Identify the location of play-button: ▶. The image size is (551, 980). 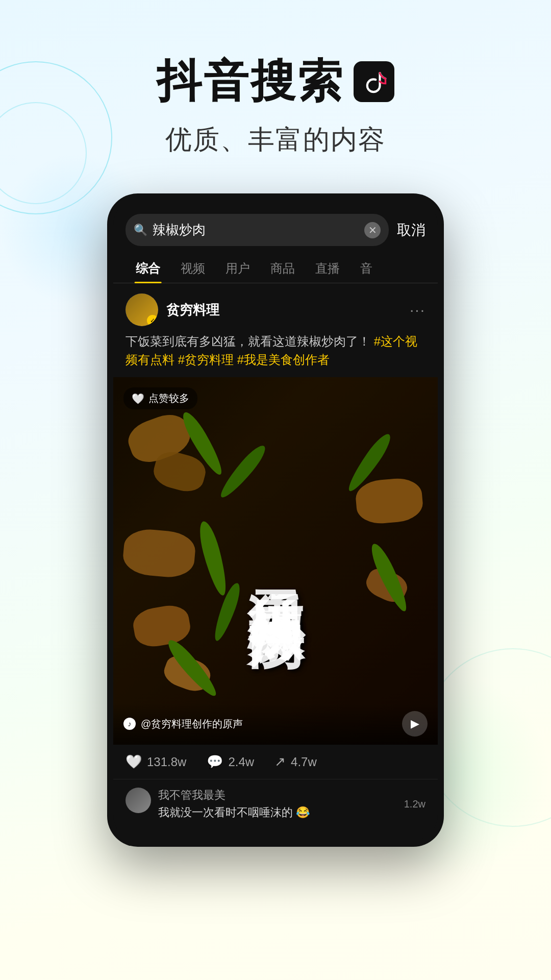
(415, 724).